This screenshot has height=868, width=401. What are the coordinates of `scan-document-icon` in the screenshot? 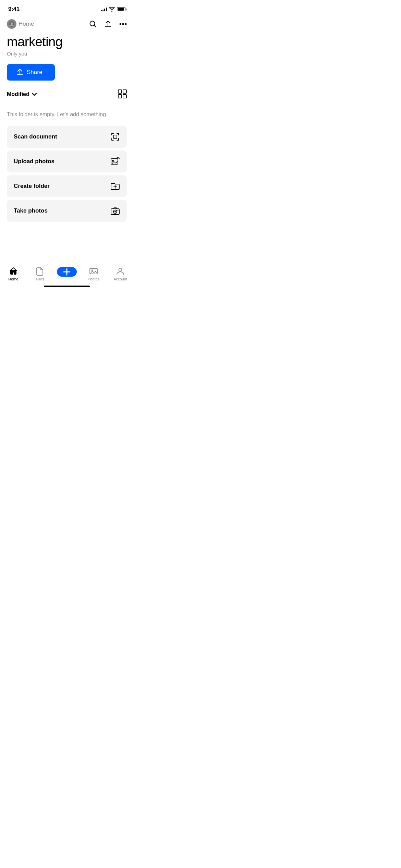 It's located at (115, 137).